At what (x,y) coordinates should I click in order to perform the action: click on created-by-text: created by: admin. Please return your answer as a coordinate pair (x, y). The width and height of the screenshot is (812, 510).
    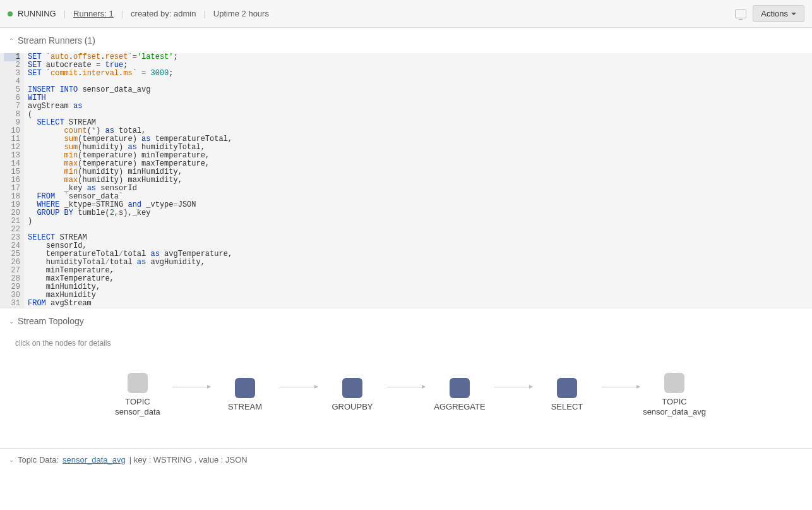
    Looking at the image, I should click on (163, 14).